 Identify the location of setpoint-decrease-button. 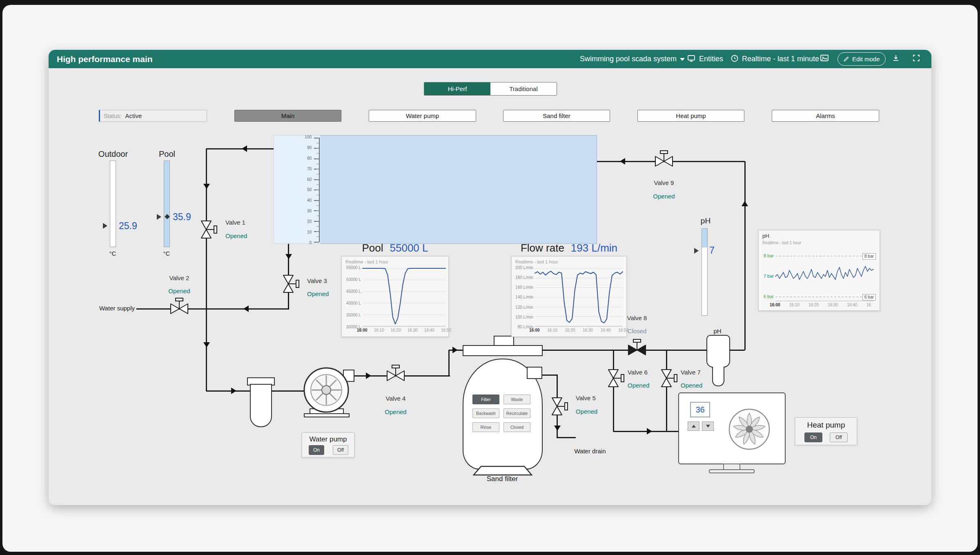
(708, 426).